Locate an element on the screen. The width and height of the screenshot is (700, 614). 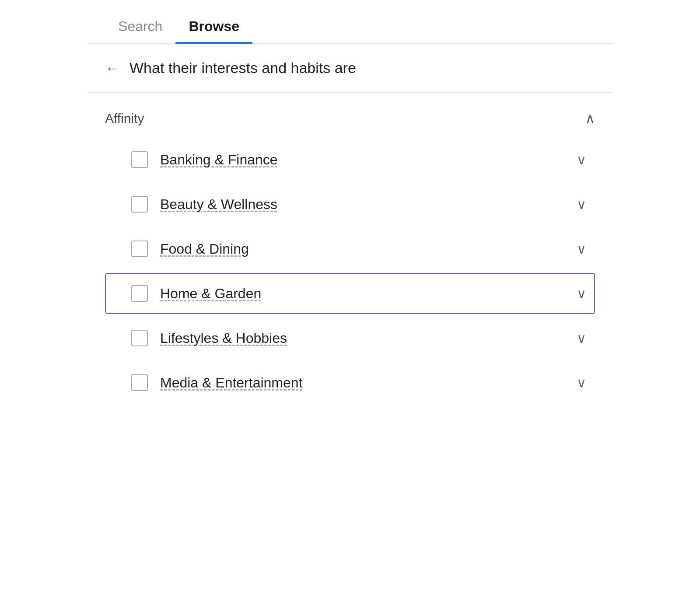
category-item-beauty-wellness: Beauty & Wellness ∨ is located at coordinates (350, 204).